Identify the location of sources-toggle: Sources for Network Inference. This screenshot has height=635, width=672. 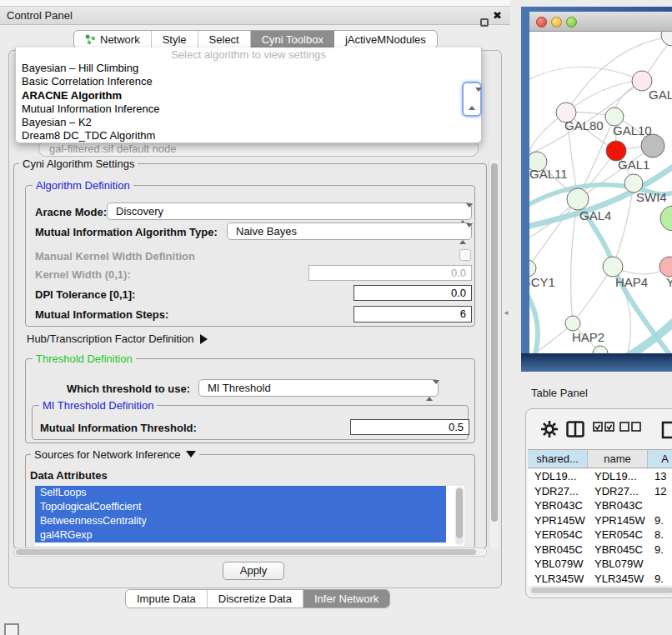
(115, 455).